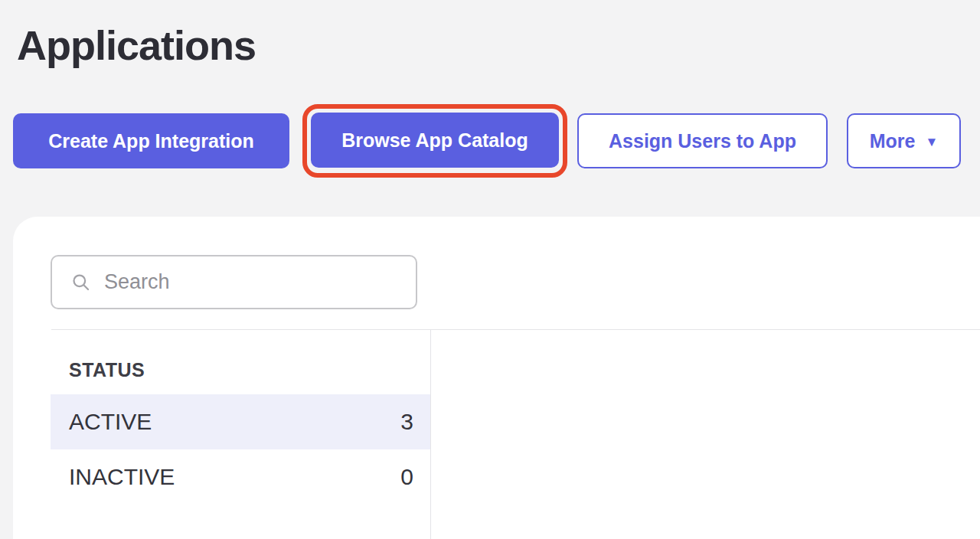  Describe the element at coordinates (122, 477) in the screenshot. I see `filter-row-label: INACTIVE` at that location.